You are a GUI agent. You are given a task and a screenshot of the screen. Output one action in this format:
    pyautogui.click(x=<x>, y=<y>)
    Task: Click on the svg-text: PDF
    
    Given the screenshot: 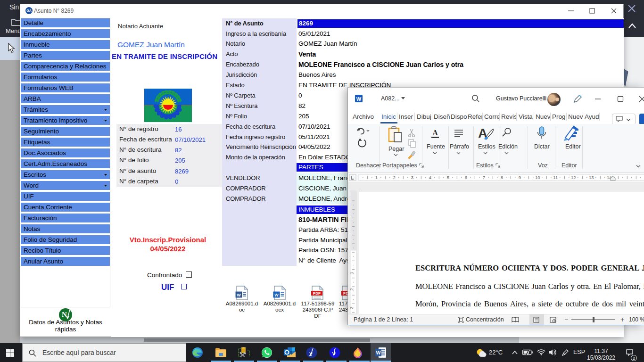 What is the action you would take?
    pyautogui.click(x=317, y=293)
    